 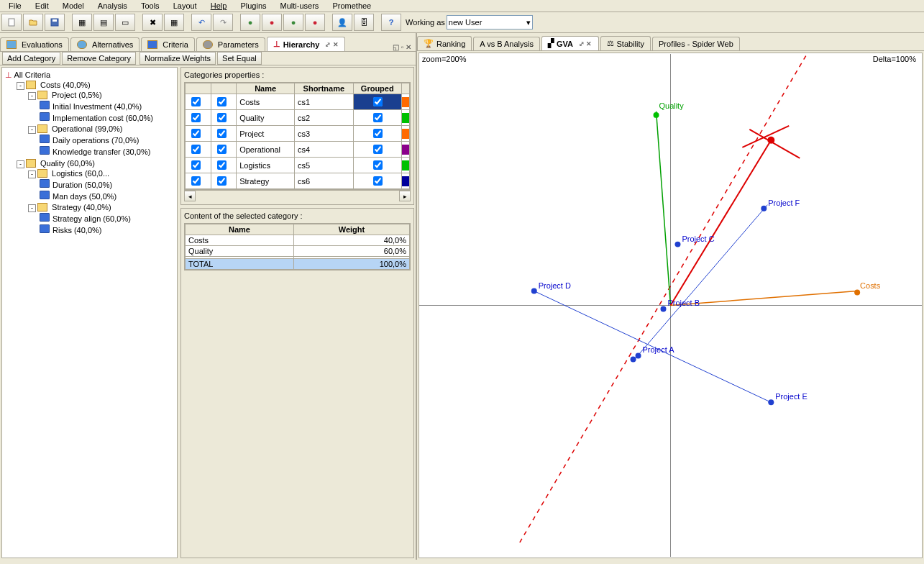 What do you see at coordinates (298, 247) in the screenshot?
I see `content-table: Name Weight Costs40,0%Quality60,0%TOTAL1…` at bounding box center [298, 247].